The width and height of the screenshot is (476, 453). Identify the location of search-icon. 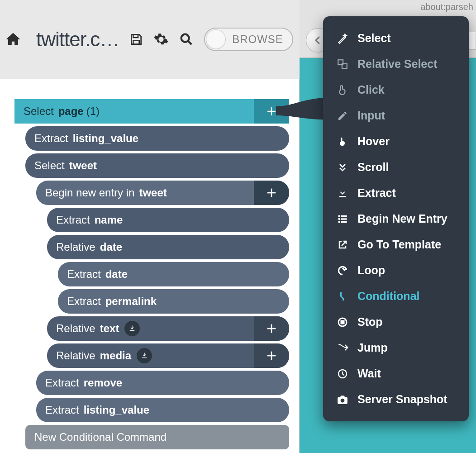
(186, 39).